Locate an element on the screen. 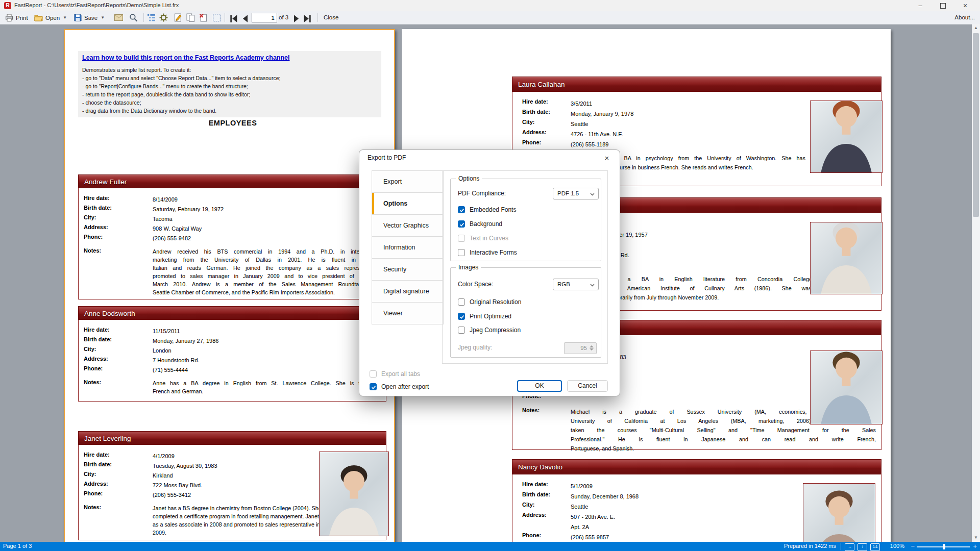 This screenshot has width=980, height=551. field-value: 722 Moss Bay Blvd. is located at coordinates (178, 486).